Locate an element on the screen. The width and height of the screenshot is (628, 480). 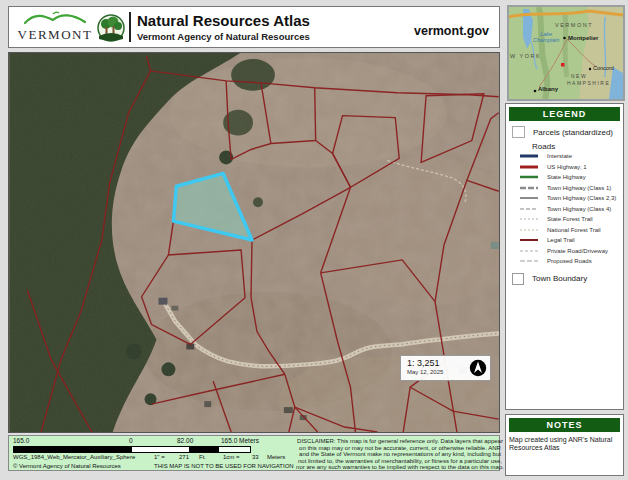
inch-eq-unit: Ft. is located at coordinates (202, 457).